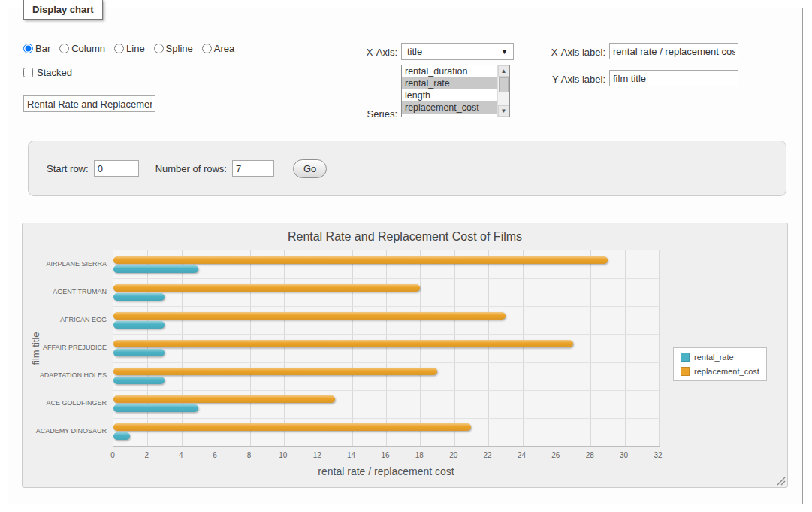  Describe the element at coordinates (159, 48) in the screenshot. I see `chart-type-radio-spline` at that location.